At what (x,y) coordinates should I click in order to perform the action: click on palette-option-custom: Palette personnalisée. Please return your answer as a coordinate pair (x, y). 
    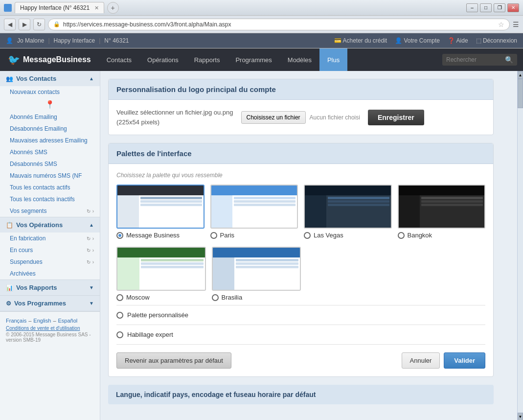
    Looking at the image, I should click on (301, 315).